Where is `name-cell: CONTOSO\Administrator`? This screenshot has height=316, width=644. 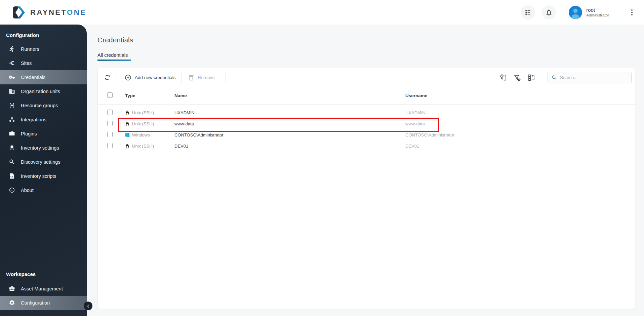 name-cell: CONTOSO\Administrator is located at coordinates (290, 135).